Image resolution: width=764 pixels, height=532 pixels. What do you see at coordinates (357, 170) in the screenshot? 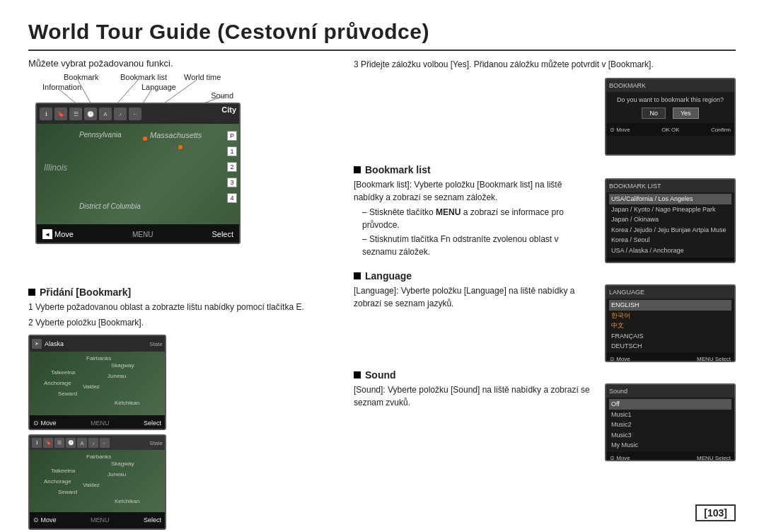
I see `bl-bullet-icon` at bounding box center [357, 170].